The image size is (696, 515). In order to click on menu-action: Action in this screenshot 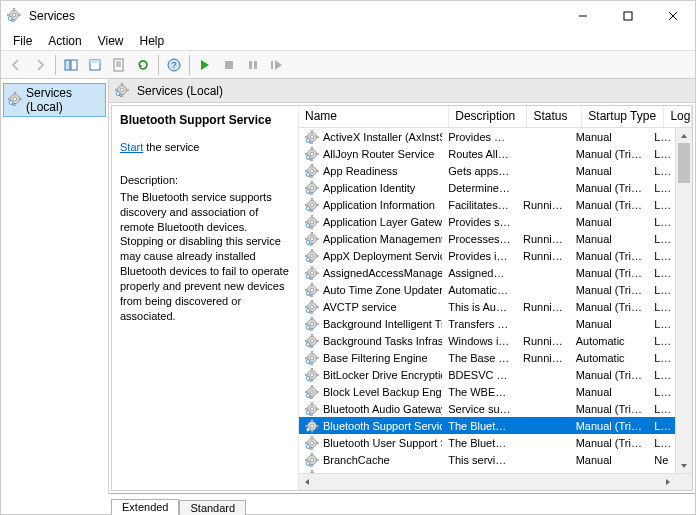, I will do `click(64, 41)`.